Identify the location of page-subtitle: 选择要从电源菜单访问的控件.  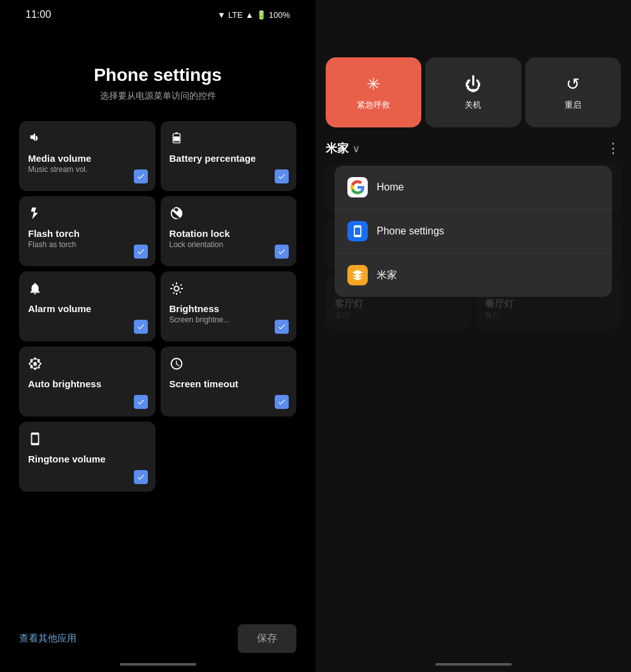
(158, 96).